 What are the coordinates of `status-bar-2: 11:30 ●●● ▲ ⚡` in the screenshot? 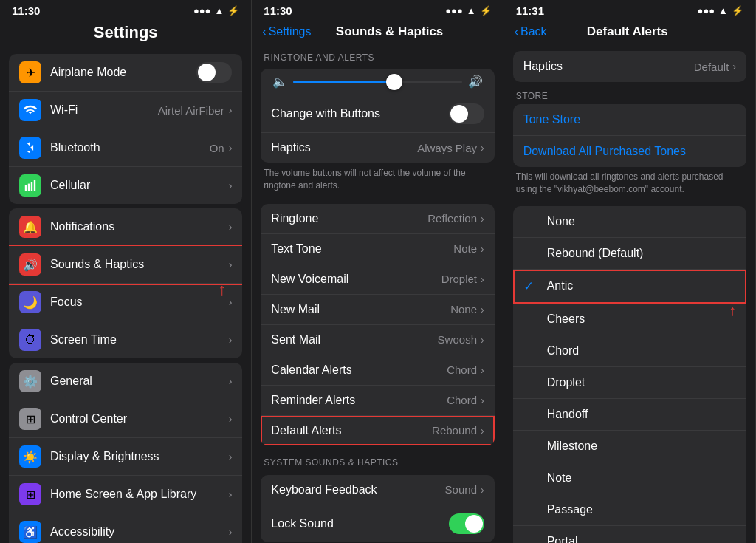 It's located at (377, 10).